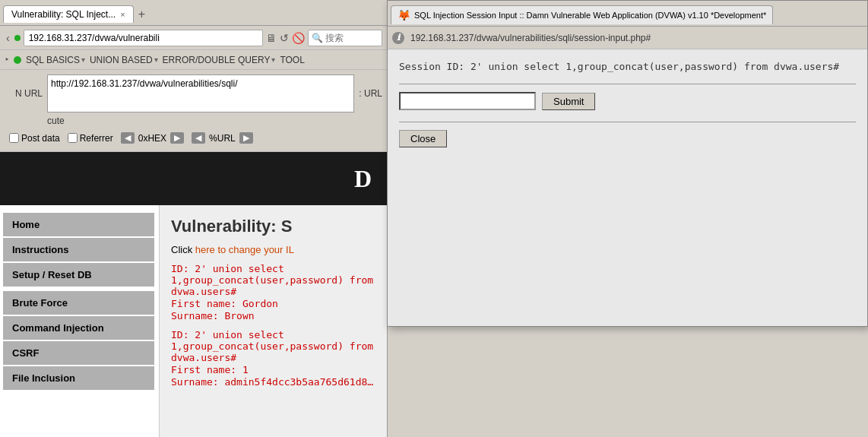 The height and width of the screenshot is (437, 868). Describe the element at coordinates (371, 93) in the screenshot. I see `r-url-label: : URL` at that location.